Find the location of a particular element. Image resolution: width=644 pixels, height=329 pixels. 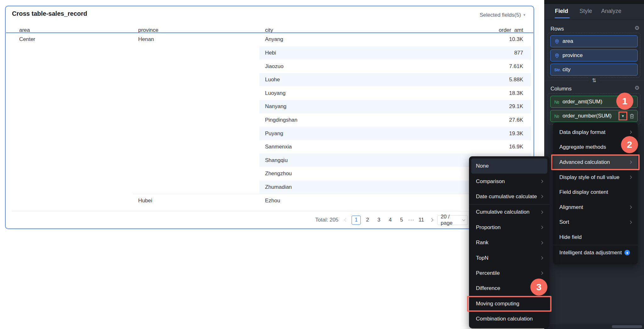

selected-fields-dropdown: Selected fields(5)▼ is located at coordinates (503, 15).